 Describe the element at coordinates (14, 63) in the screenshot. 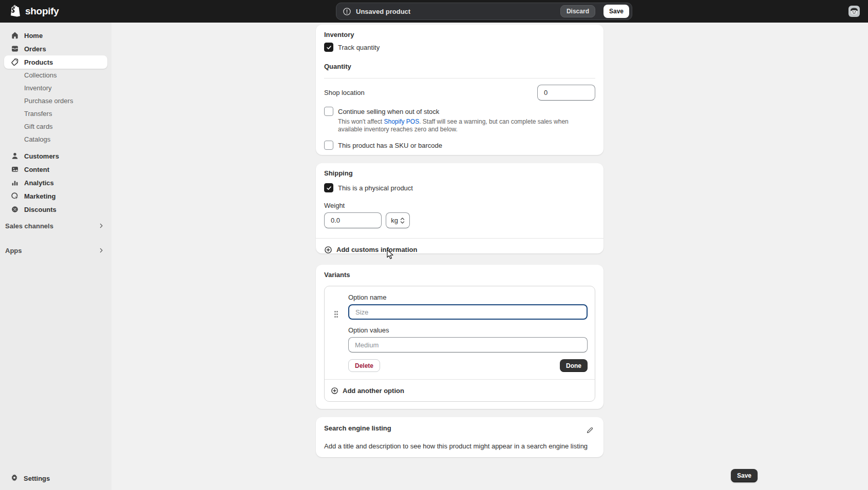

I see `products-tag-icon` at that location.